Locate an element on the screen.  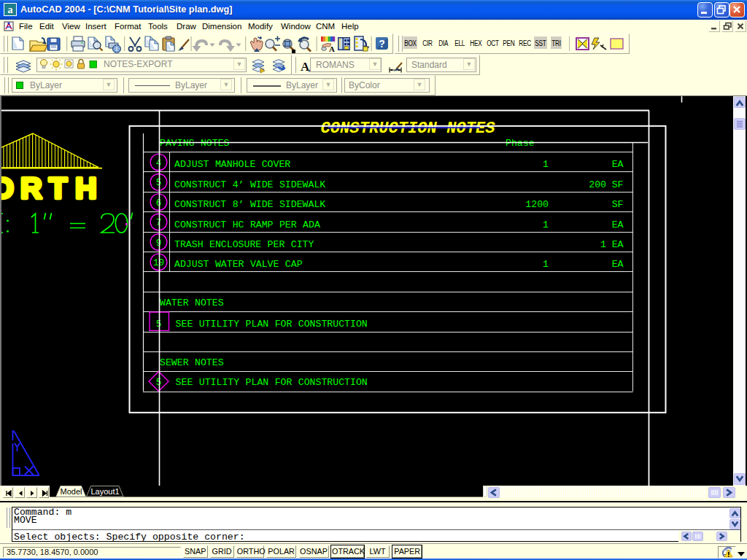
svg-text: TRASH ENCLOSURE PER CITY is located at coordinates (244, 245).